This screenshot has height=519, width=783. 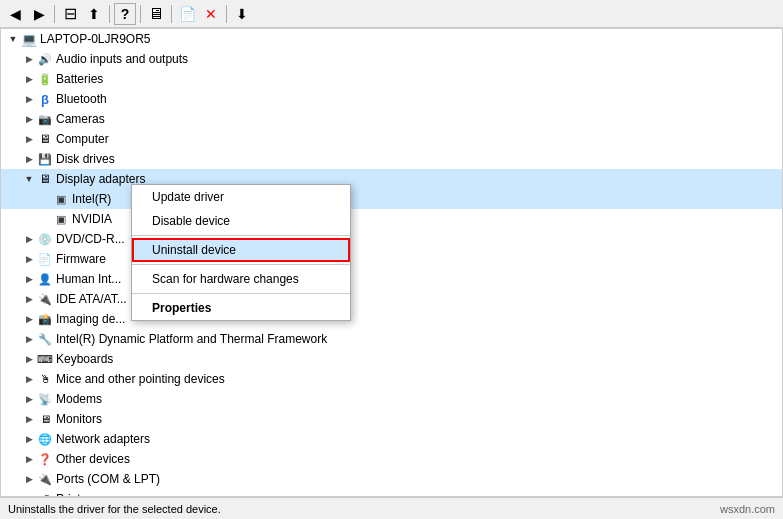 I want to click on tree-item-imaging: ▶ Imaging de..., so click(x=392, y=319).